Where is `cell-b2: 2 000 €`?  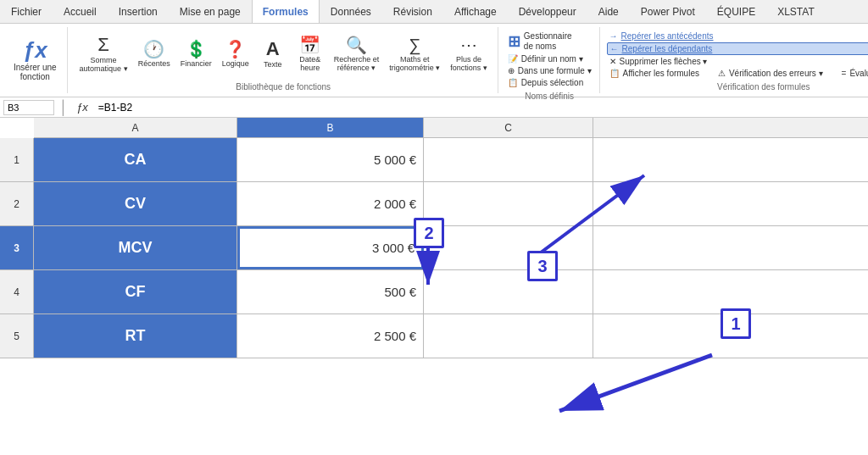 cell-b2: 2 000 € is located at coordinates (331, 203).